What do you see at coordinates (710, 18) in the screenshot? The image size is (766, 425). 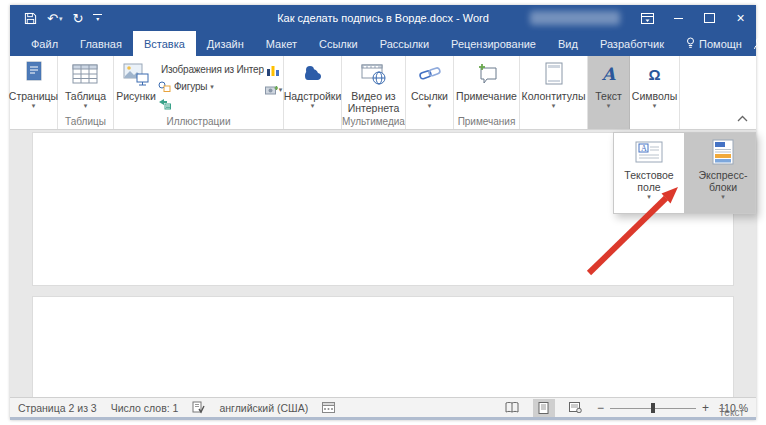 I see `maximize-icon` at bounding box center [710, 18].